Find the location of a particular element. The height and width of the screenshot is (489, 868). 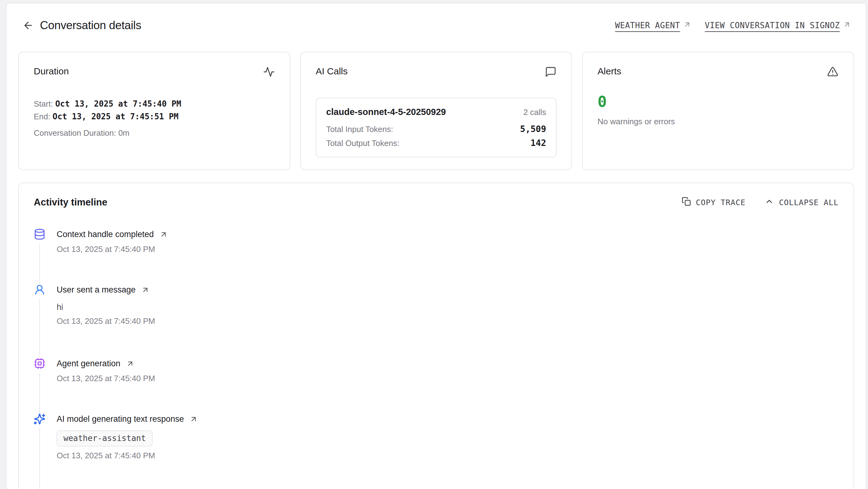

input-tokens-label: Total Input Tokens: is located at coordinates (360, 130).